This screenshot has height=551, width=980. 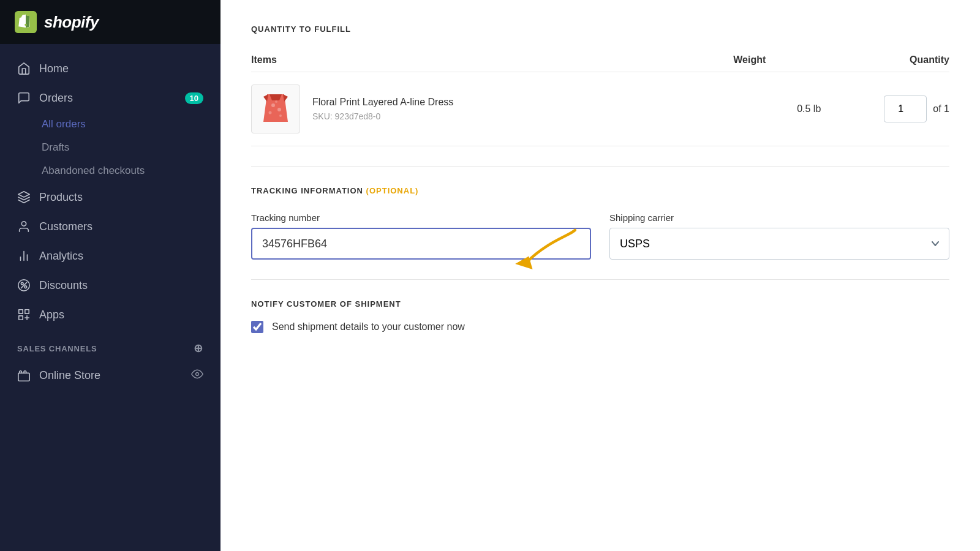 What do you see at coordinates (110, 124) in the screenshot?
I see `sidebar-item-all-orders: All orders` at bounding box center [110, 124].